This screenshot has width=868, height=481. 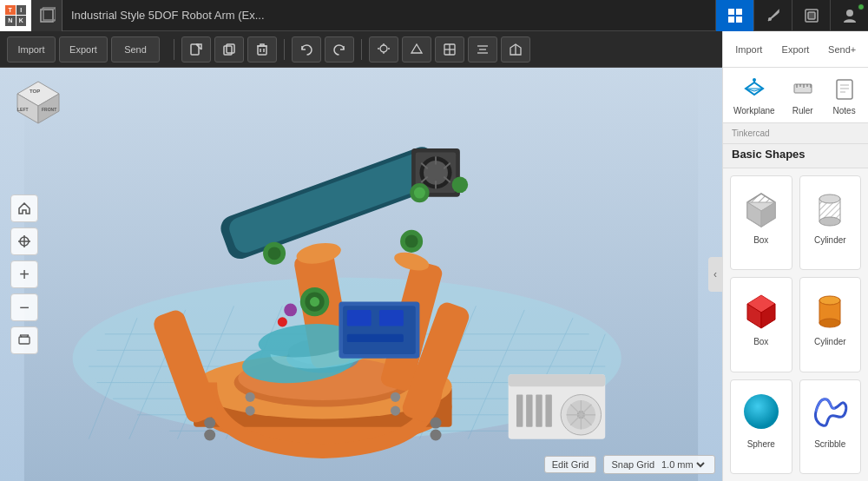 What do you see at coordinates (795, 134) in the screenshot?
I see `shapes-category: Tinkercad` at bounding box center [795, 134].